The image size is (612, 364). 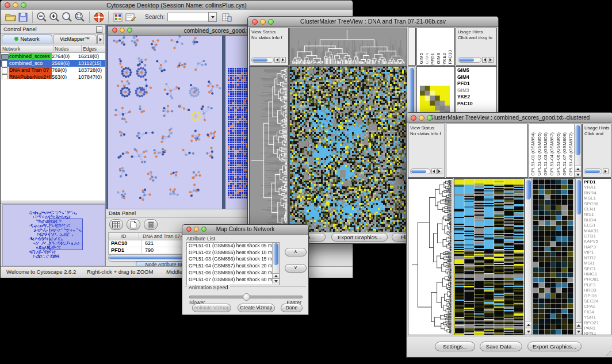 I want to click on treeview2-column-labels-pane: GPL51-01 (GSM854)GPL51-02 (GSM855)GPL51-…, so click(x=555, y=151).